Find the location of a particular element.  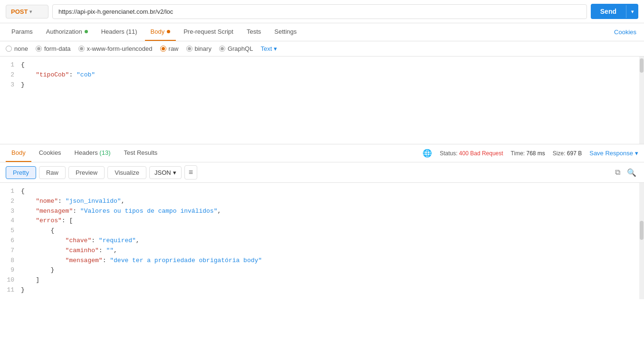

radio-raw is located at coordinates (163, 48).